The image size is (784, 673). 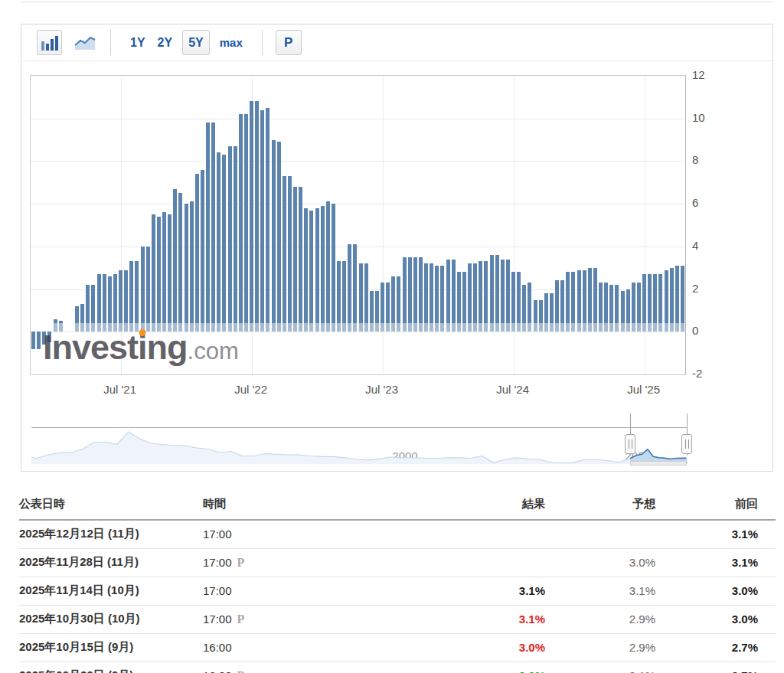 What do you see at coordinates (687, 444) in the screenshot?
I see `navigator-right-handle` at bounding box center [687, 444].